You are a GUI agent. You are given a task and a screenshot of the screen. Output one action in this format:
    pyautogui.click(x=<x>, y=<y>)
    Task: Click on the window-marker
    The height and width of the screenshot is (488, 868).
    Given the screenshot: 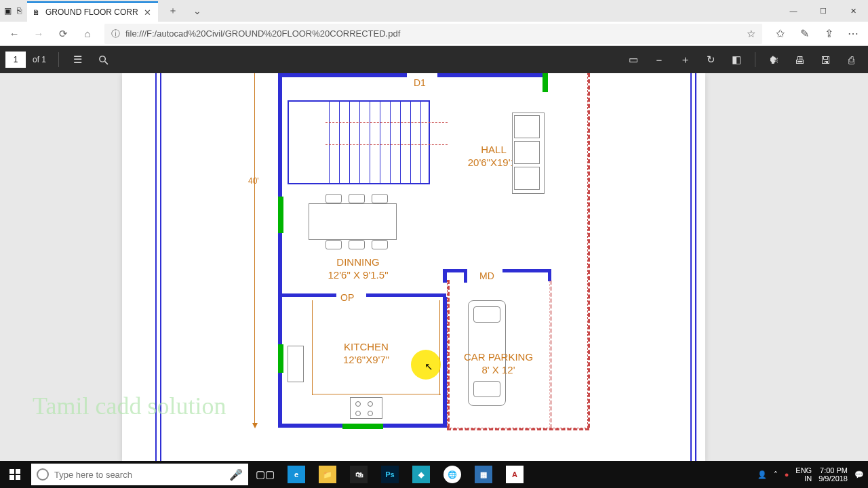 What is the action you would take?
    pyautogui.click(x=363, y=426)
    